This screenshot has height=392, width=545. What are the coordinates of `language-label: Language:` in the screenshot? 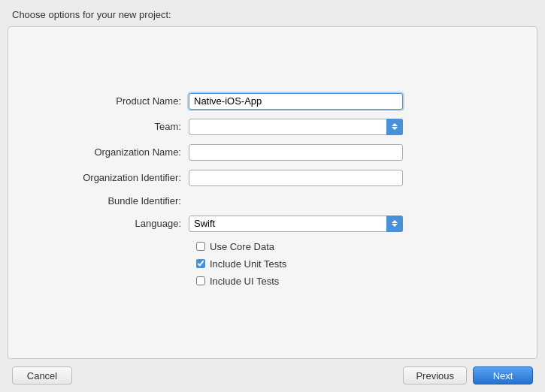 It's located at (114, 224).